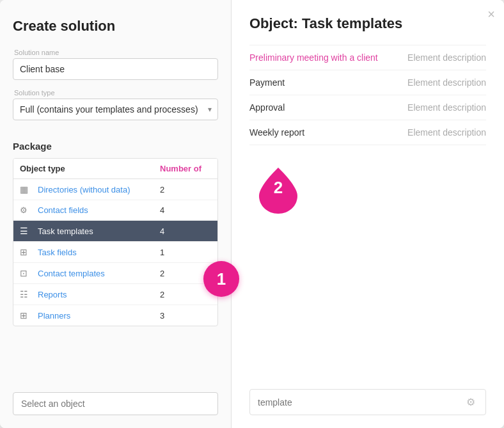 The image size is (504, 428). Describe the element at coordinates (115, 109) in the screenshot. I see `solution-type-wrap: Full (contains your templates and proces…` at that location.